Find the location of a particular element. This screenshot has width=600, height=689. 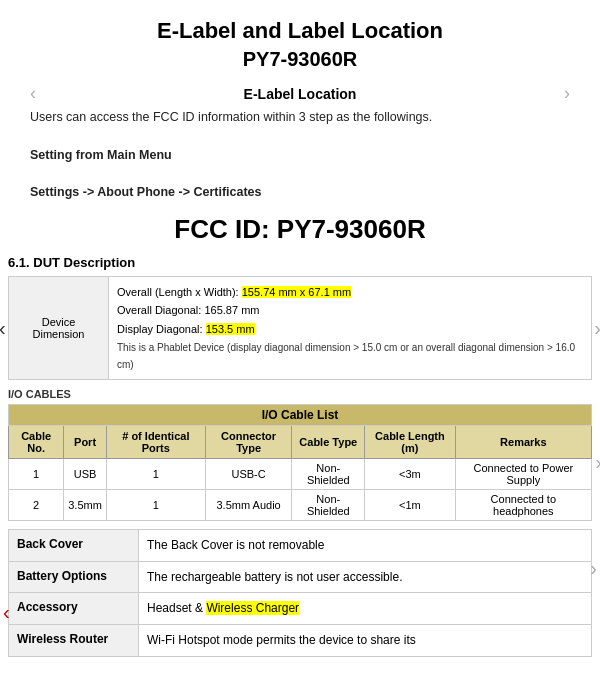

sub-title: PY7-93060R is located at coordinates (300, 60).